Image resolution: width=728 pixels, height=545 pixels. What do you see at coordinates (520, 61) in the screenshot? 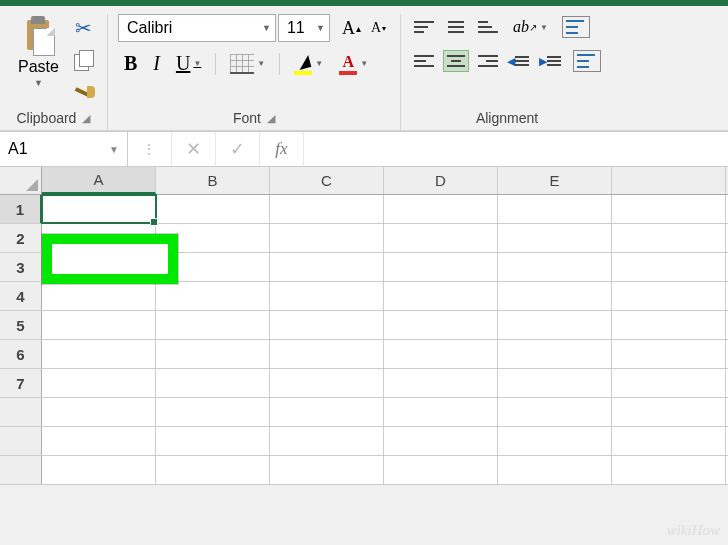
I see `decrease-indent-button: ◀` at bounding box center [520, 61].